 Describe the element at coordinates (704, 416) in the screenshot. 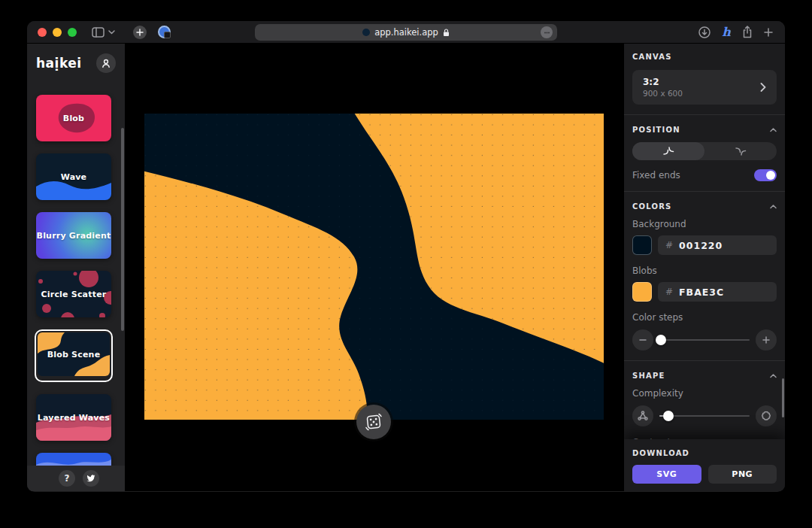

I see `complexity-slider` at that location.